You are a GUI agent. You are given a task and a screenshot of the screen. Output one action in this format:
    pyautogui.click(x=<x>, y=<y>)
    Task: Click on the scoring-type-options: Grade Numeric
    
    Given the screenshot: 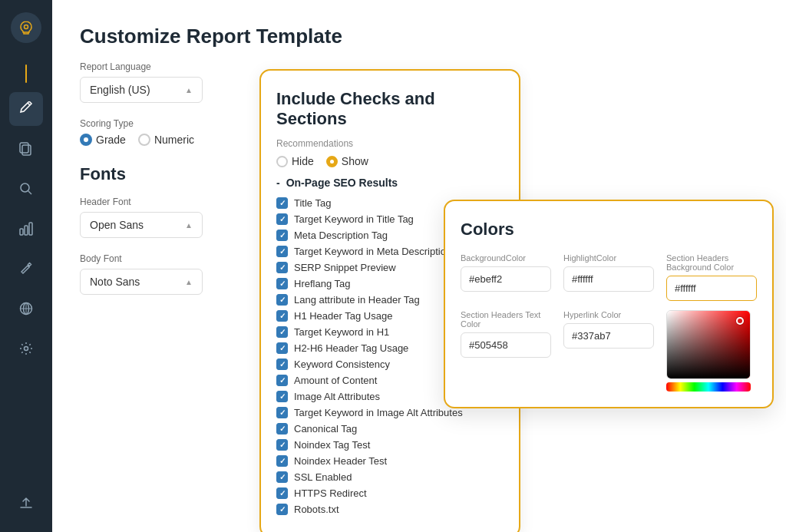 What is the action you would take?
    pyautogui.click(x=164, y=140)
    